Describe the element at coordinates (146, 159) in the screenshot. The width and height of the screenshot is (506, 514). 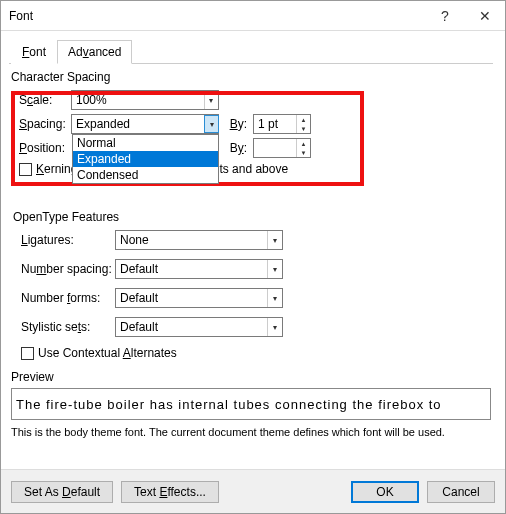
I see `spacing-dropdown-list: Normal Expanded Condensed` at that location.